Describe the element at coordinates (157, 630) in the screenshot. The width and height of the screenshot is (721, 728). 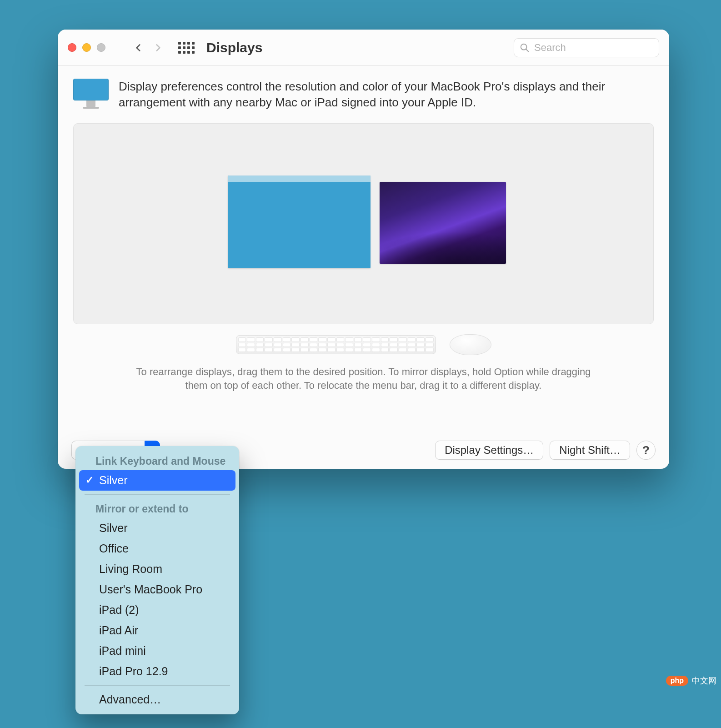
I see `menu-item: iPad Air` at that location.